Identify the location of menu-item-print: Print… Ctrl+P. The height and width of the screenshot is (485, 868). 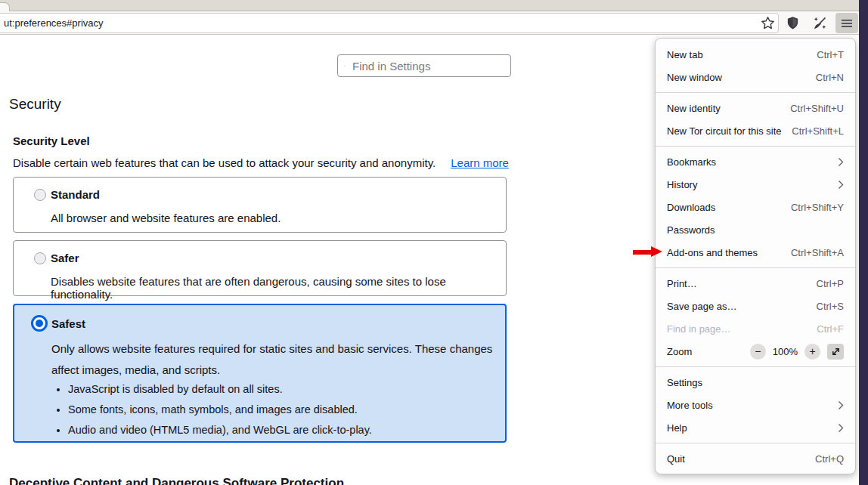
(755, 283).